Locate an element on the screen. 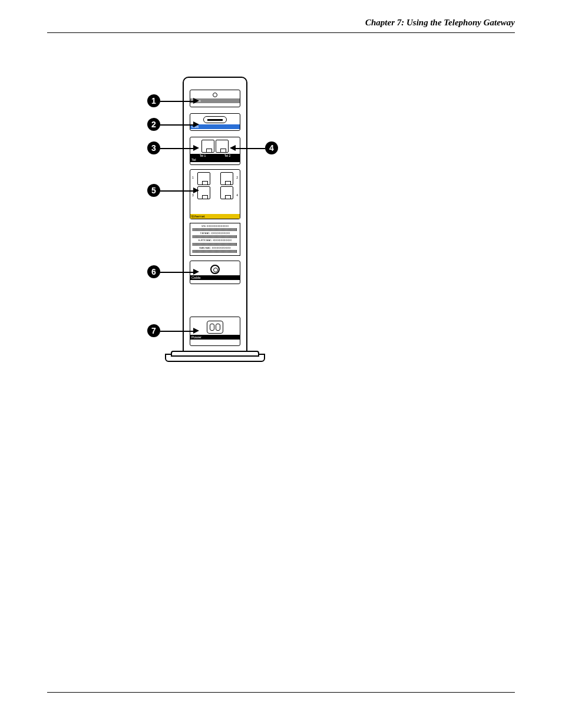 Image resolution: width=562 pixels, height=728 pixels. callout-5: 5 is located at coordinates (154, 190).